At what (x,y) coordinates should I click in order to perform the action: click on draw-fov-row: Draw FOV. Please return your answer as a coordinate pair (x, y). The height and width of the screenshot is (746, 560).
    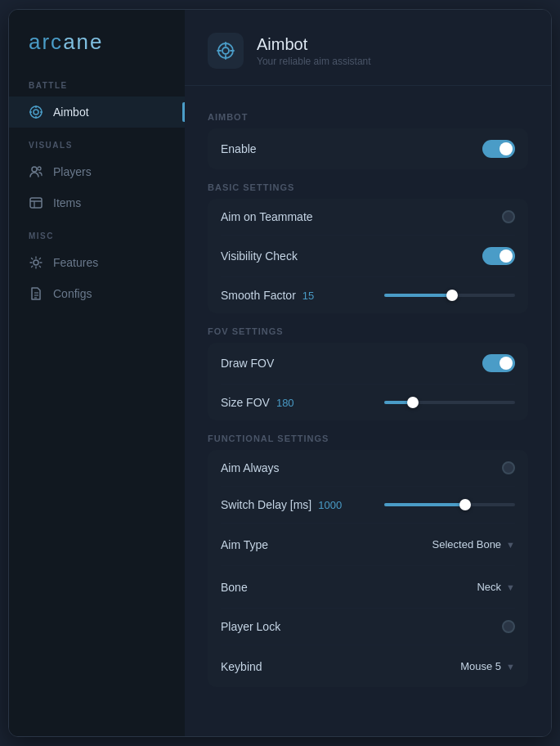
    Looking at the image, I should click on (368, 363).